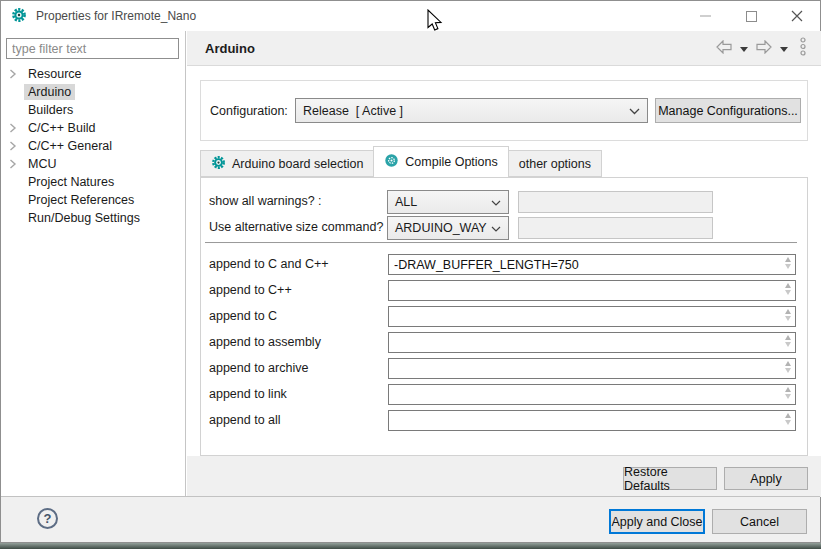  I want to click on sidebar-item-cpp-build: C/C++ Build, so click(93, 128).